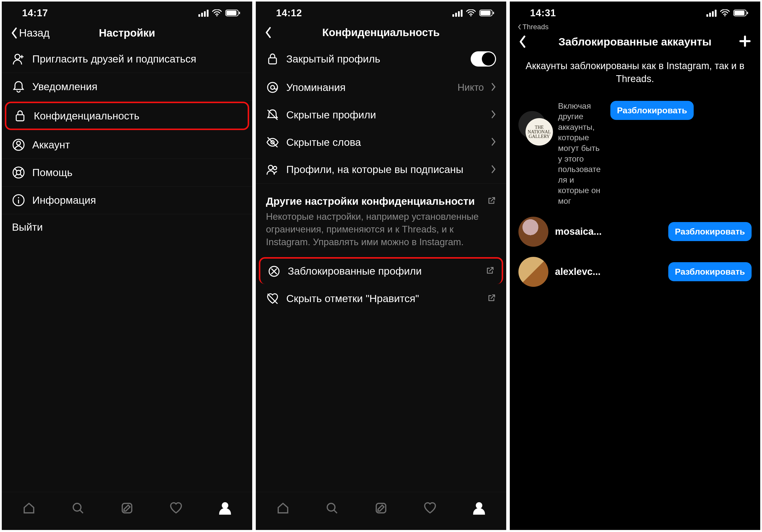 This screenshot has width=762, height=532. Describe the element at coordinates (381, 271) in the screenshot. I see `row-blocked-profiles: Заблокированные профили` at that location.